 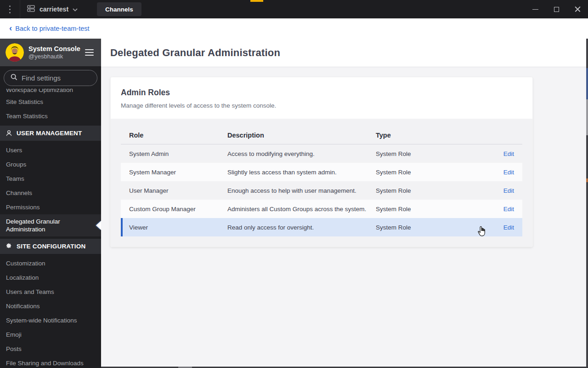 What do you see at coordinates (51, 92) in the screenshot?
I see `sidebar-item-workspace-optimization: Workspace Optimization` at bounding box center [51, 92].